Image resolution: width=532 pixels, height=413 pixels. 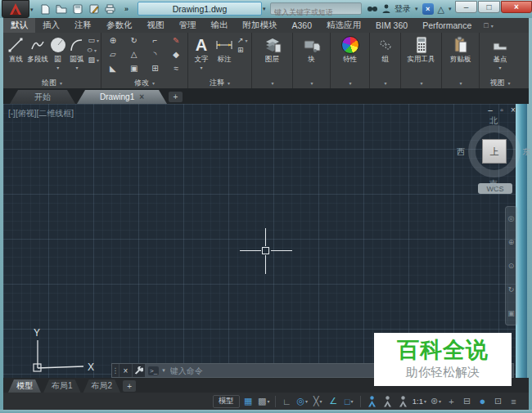 What do you see at coordinates (156, 41) in the screenshot?
I see `trim-button: ⌐` at bounding box center [156, 41].